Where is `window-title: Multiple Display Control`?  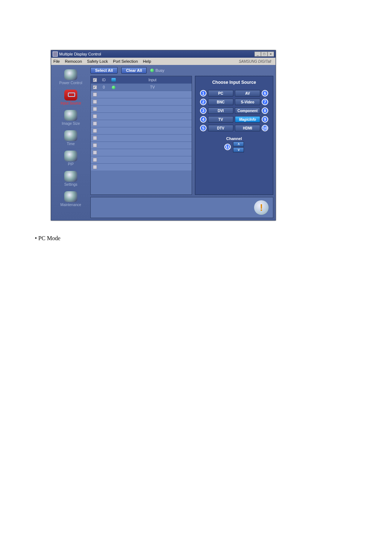 window-title: Multiple Display Control is located at coordinates (157, 54).